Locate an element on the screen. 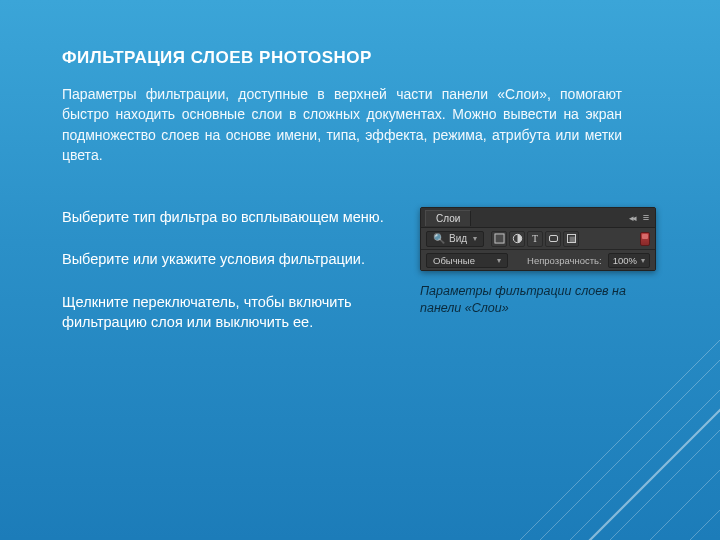 The width and height of the screenshot is (720, 540). page-title: ФИЛЬТРАЦИЯ СЛОЕВ PHOTOSHOP is located at coordinates (360, 58).